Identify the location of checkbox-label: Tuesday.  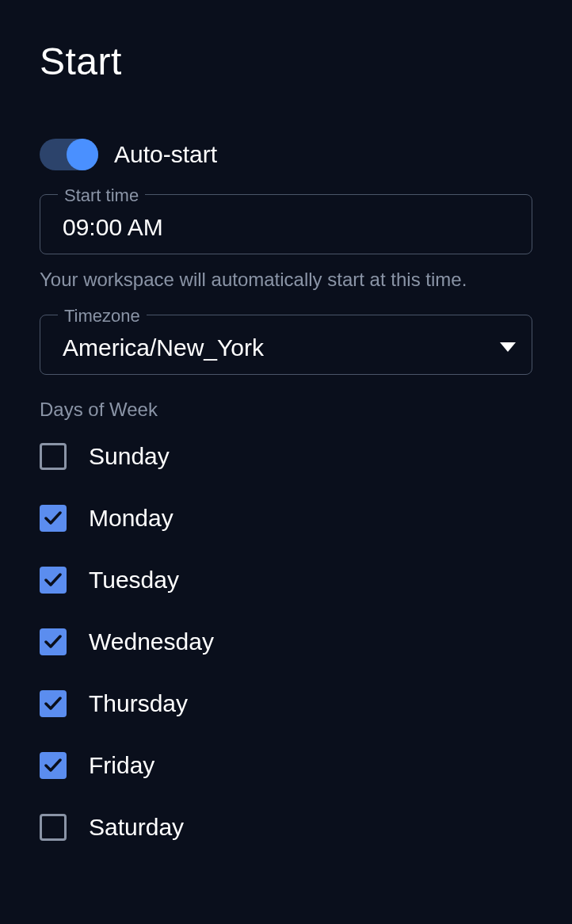
(134, 580).